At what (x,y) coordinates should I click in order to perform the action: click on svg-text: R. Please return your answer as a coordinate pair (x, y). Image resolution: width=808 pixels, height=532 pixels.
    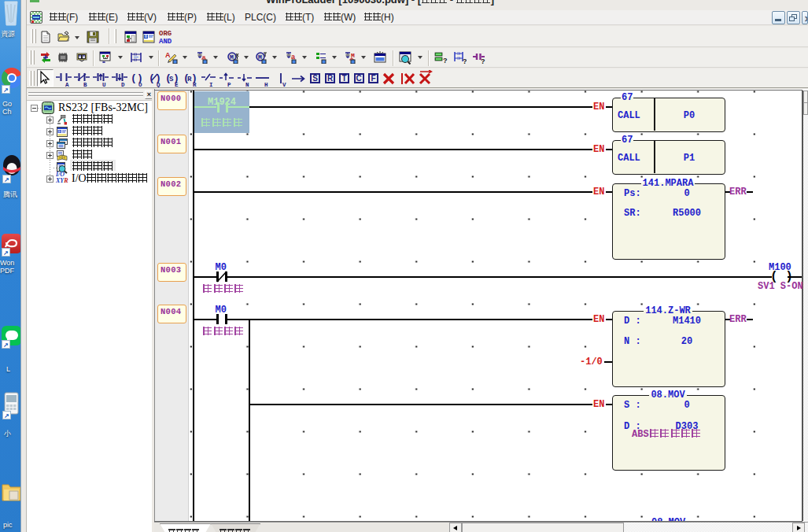
    Looking at the image, I should click on (195, 85).